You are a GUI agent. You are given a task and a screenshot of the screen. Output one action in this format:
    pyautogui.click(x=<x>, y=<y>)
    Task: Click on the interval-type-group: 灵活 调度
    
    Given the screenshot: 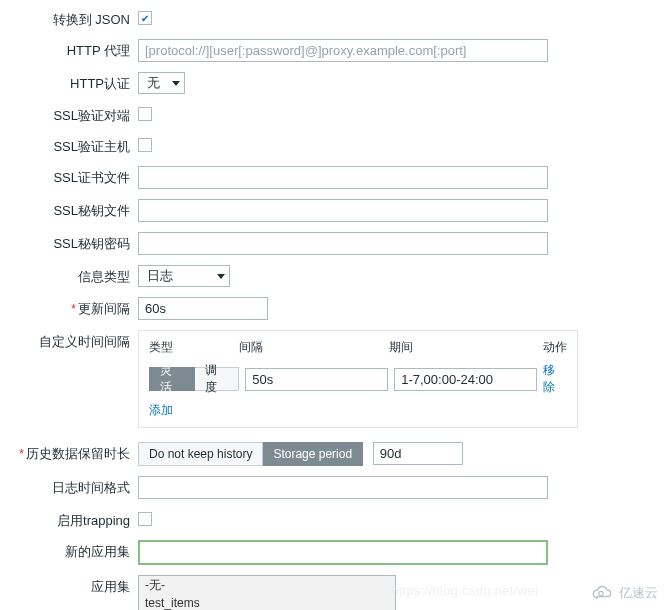 What is the action you would take?
    pyautogui.click(x=194, y=379)
    